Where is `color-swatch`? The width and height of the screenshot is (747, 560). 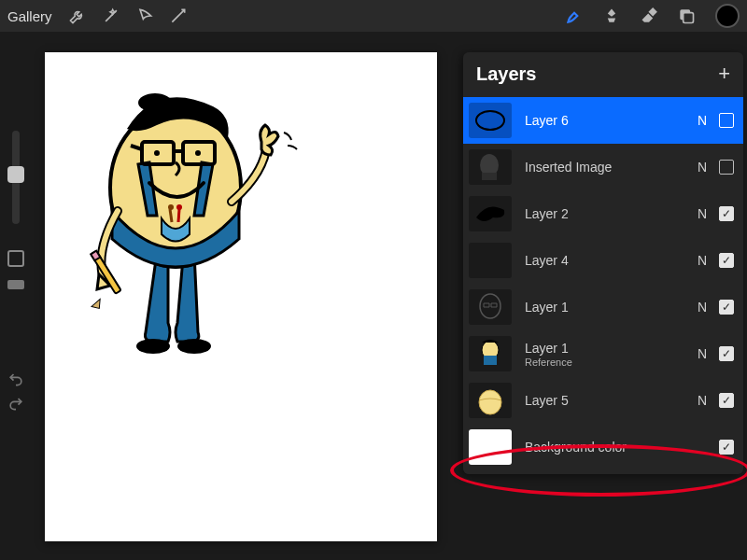 color-swatch is located at coordinates (727, 16).